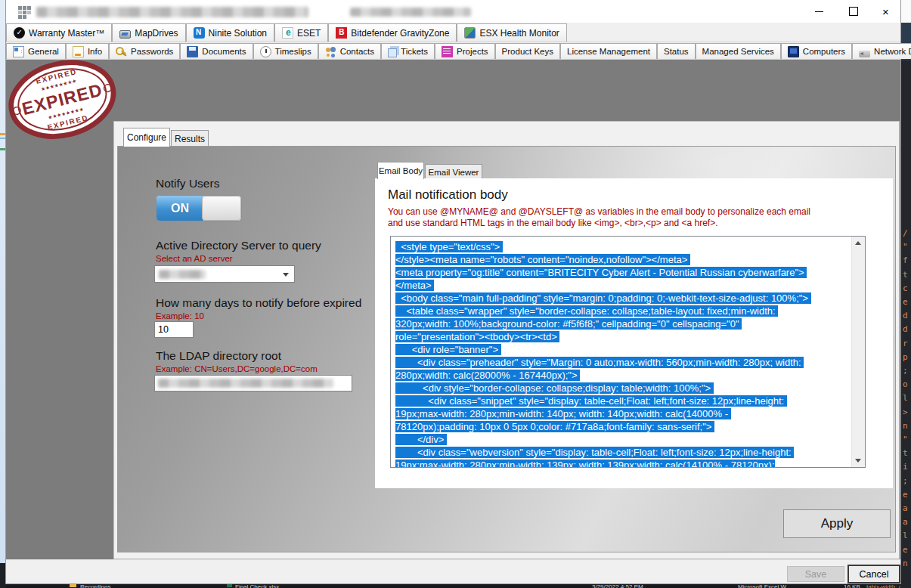 The height and width of the screenshot is (588, 911). What do you see at coordinates (286, 51) in the screenshot?
I see `tab-timeslips: Timeslips` at bounding box center [286, 51].